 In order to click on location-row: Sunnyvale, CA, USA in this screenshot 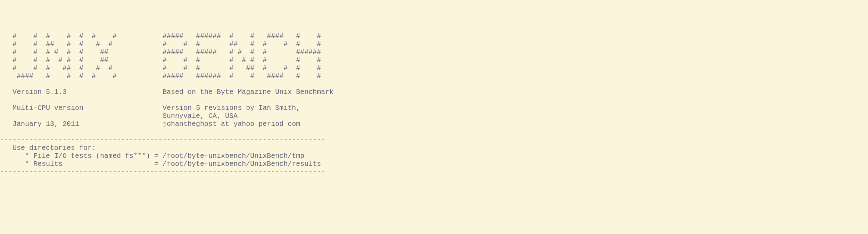, I will do `click(119, 116)`.